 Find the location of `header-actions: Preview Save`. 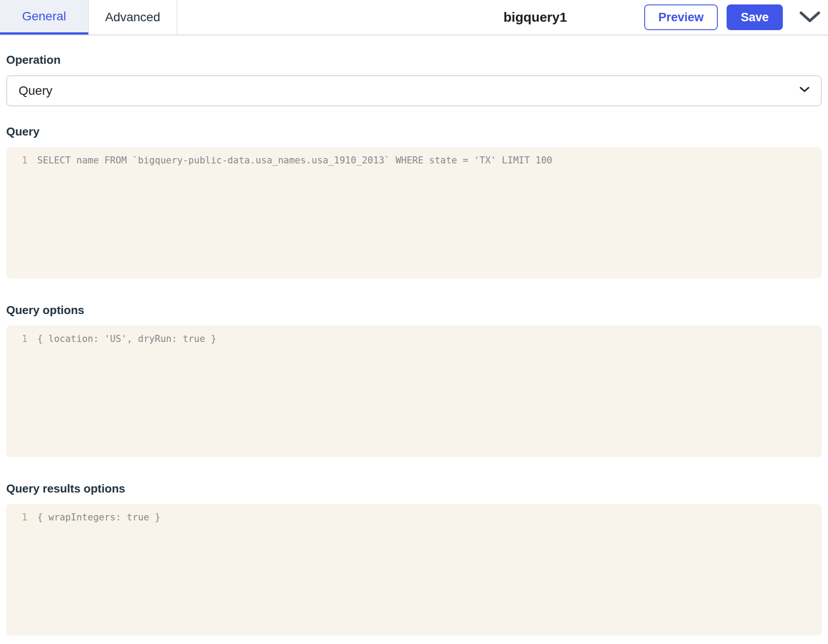

header-actions: Preview Save is located at coordinates (732, 17).